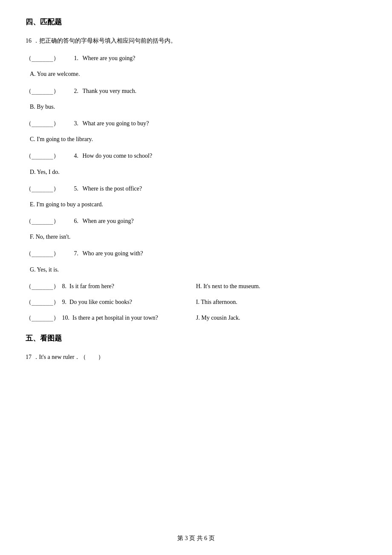  What do you see at coordinates (196, 58) in the screenshot?
I see `question-row-1: （______） 1. Where are you going?` at bounding box center [196, 58].